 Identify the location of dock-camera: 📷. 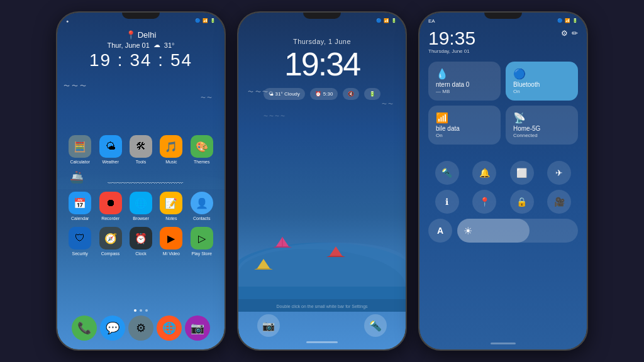
(197, 328).